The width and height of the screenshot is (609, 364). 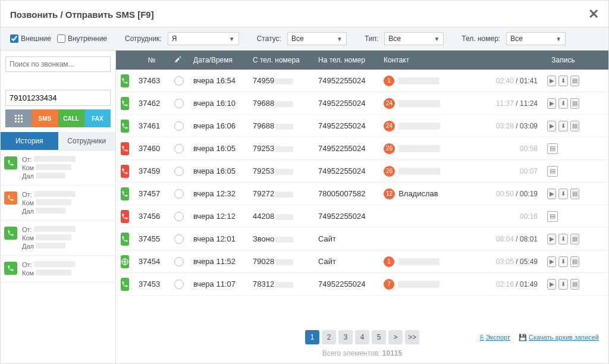 I want to click on cell-from: 74959, so click(x=281, y=81).